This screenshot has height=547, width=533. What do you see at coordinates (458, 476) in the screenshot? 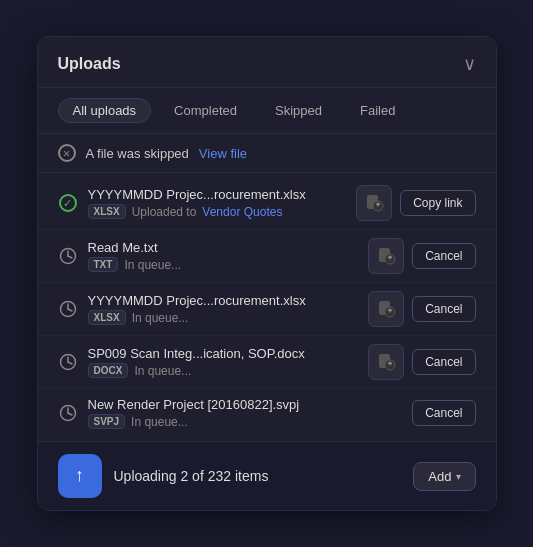
I see `add-chevron-icon: ▾` at bounding box center [458, 476].